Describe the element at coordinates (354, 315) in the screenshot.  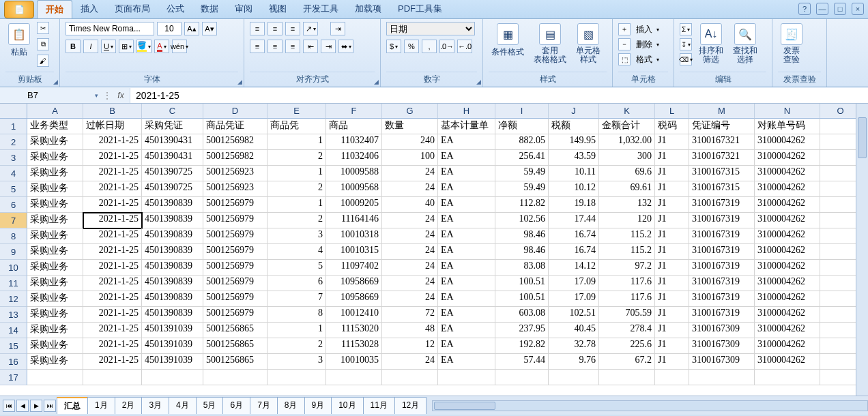
I see `cell: 10012410` at that location.